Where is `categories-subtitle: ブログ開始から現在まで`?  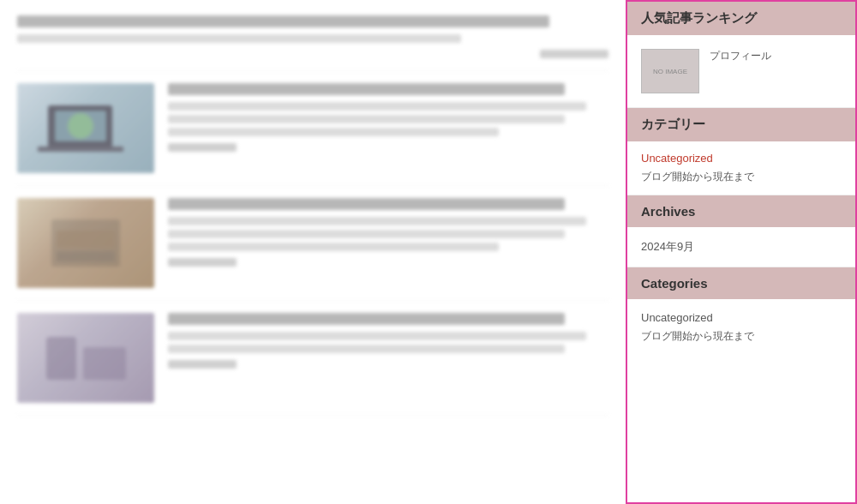 categories-subtitle: ブログ開始から現在まで is located at coordinates (741, 336).